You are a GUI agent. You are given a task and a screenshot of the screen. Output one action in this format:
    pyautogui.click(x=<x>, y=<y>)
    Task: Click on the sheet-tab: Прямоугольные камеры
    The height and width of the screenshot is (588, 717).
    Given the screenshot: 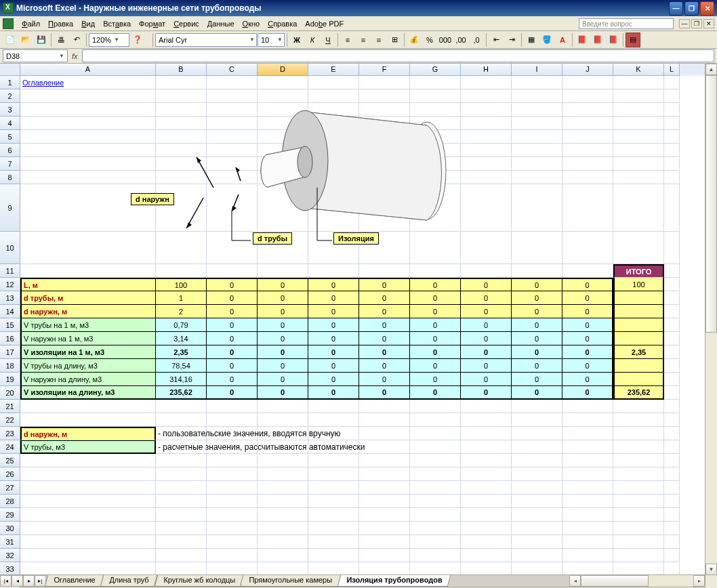 What is the action you would take?
    pyautogui.click(x=290, y=581)
    